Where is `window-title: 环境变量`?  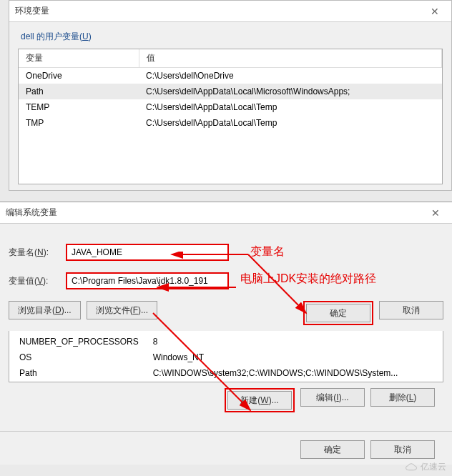
window-title: 环境变量 is located at coordinates (32, 11).